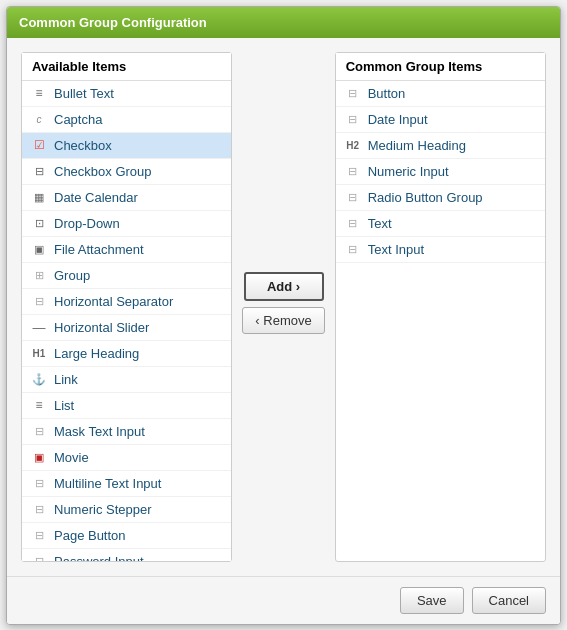  I want to click on remove-button: ‹ Remove, so click(283, 320).